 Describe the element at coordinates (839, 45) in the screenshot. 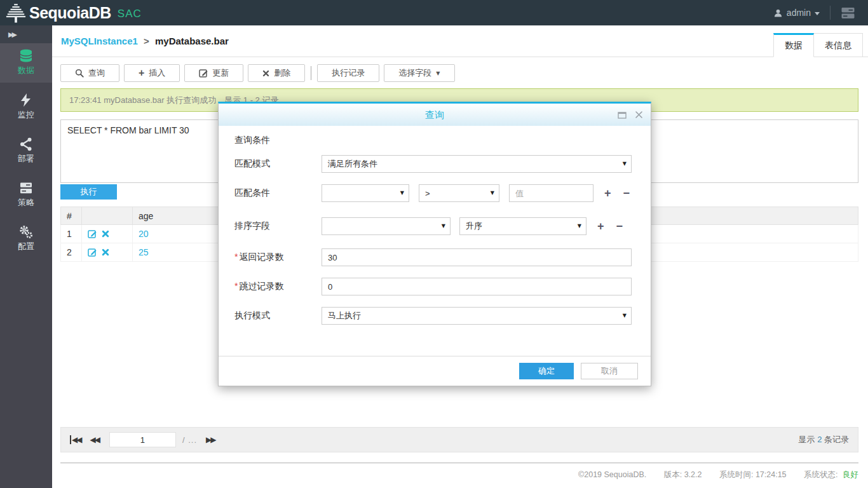

I see `tab-table-info: 表信息` at that location.